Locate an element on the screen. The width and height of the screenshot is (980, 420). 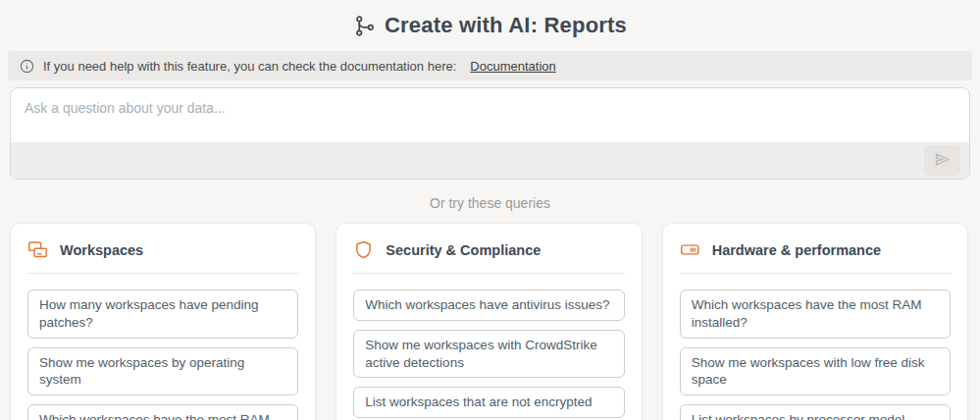
query-button: Show me workspaces with CrowdStrike acti… is located at coordinates (489, 354).